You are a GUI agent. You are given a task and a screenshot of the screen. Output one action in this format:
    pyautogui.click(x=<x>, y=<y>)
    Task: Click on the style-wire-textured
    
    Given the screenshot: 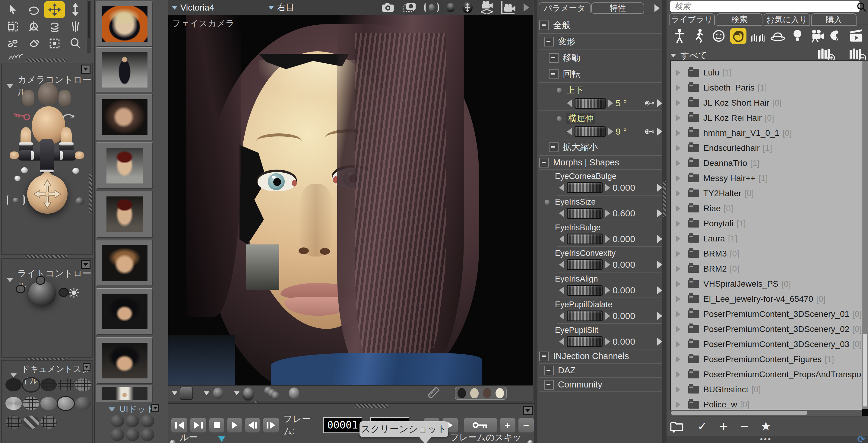 What is the action you would take?
    pyautogui.click(x=49, y=422)
    